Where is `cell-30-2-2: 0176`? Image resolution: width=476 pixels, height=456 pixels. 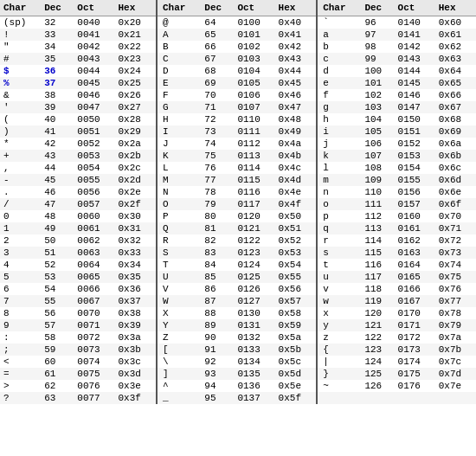 cell-30-2-2: 0176 is located at coordinates (415, 386).